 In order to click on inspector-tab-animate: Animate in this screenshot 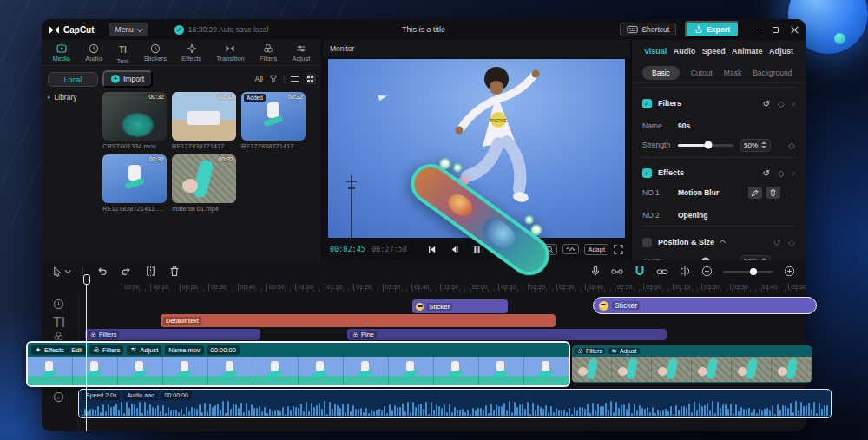, I will do `click(747, 51)`.